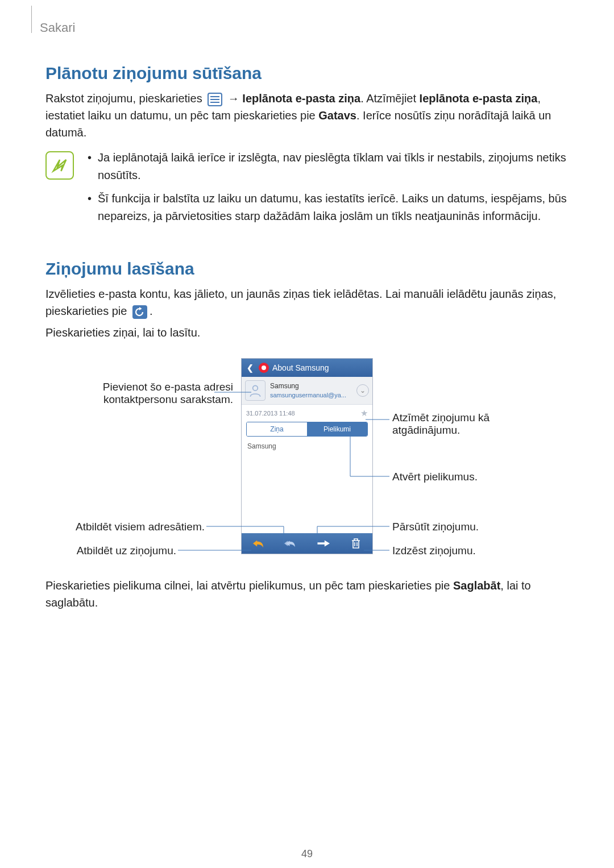  Describe the element at coordinates (271, 413) in the screenshot. I see `timestamp: 31.07.2013 11:48` at that location.